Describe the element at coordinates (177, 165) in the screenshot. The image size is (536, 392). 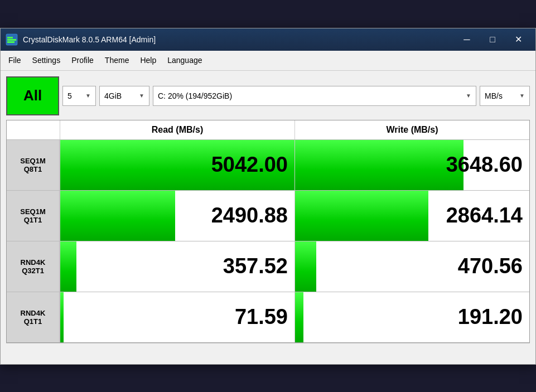
I see `read-cell-0: 5042.00` at that location.